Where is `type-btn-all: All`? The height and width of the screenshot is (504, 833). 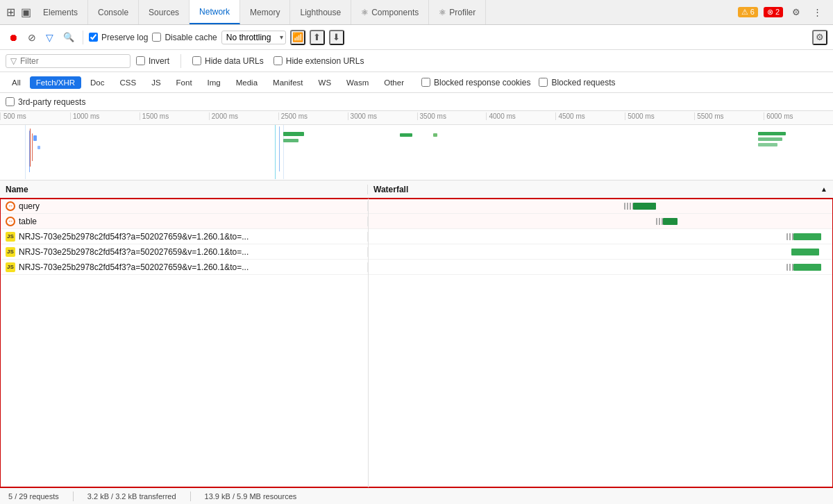 type-btn-all: All is located at coordinates (17, 83).